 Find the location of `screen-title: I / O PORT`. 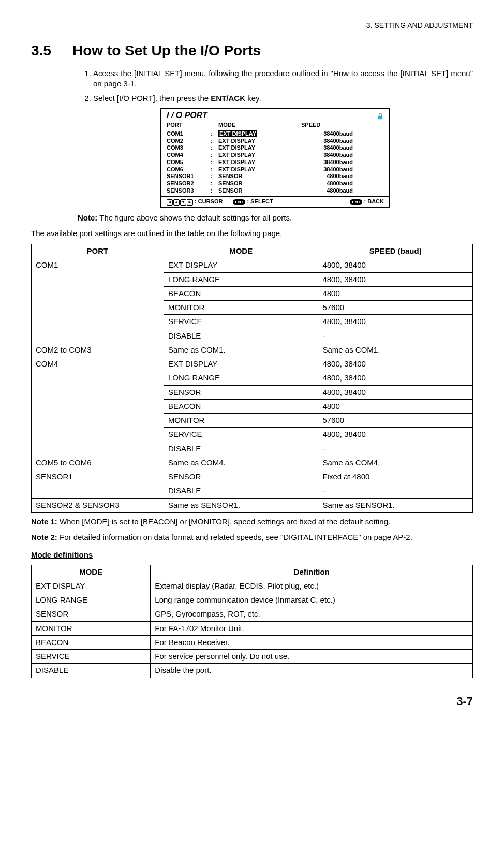

screen-title: I / O PORT is located at coordinates (187, 115).